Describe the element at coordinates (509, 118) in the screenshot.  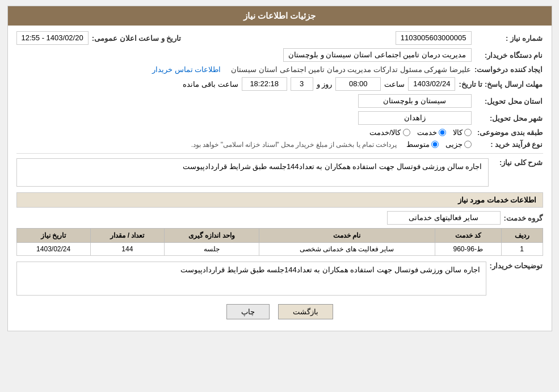
I see `delivery-city-label: شهر محل تحویل:` at that location.